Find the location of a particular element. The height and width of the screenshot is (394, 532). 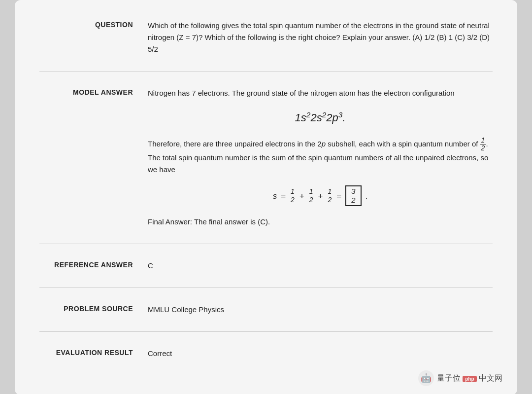

problem-source-section: PROBLEM SOURCE MMLU College Physics is located at coordinates (266, 310).